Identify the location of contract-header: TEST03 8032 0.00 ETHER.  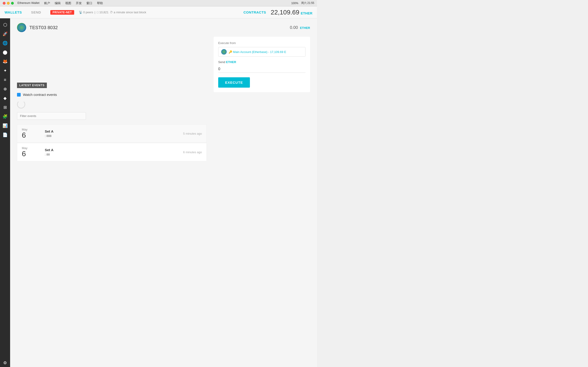
(164, 27).